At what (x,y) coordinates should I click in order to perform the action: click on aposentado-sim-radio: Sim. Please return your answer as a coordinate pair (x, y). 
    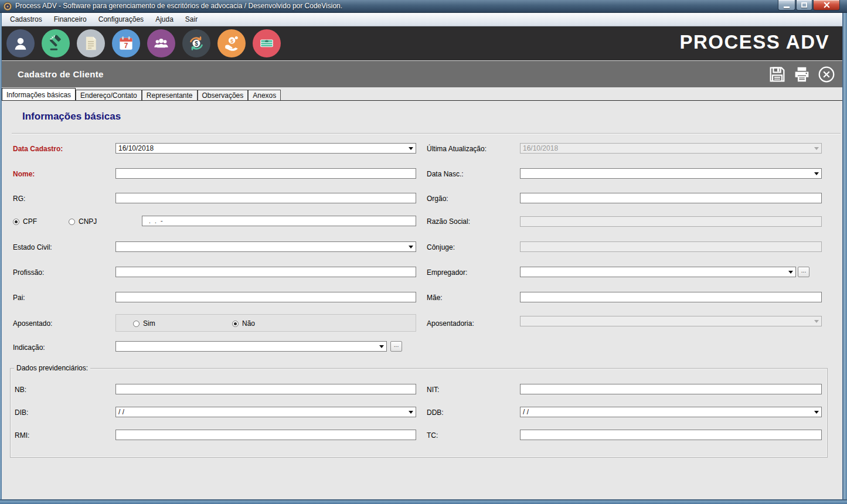
    Looking at the image, I should click on (144, 323).